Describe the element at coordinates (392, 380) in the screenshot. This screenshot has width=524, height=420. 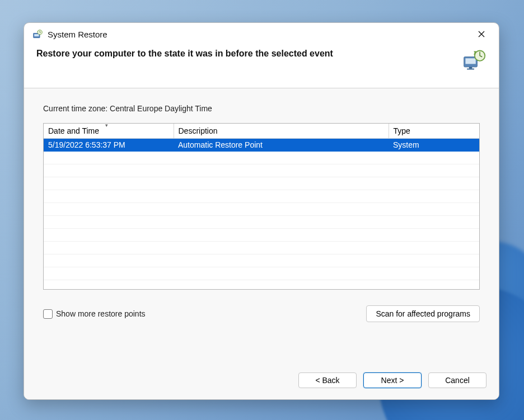
I see `next-button: Next >` at that location.